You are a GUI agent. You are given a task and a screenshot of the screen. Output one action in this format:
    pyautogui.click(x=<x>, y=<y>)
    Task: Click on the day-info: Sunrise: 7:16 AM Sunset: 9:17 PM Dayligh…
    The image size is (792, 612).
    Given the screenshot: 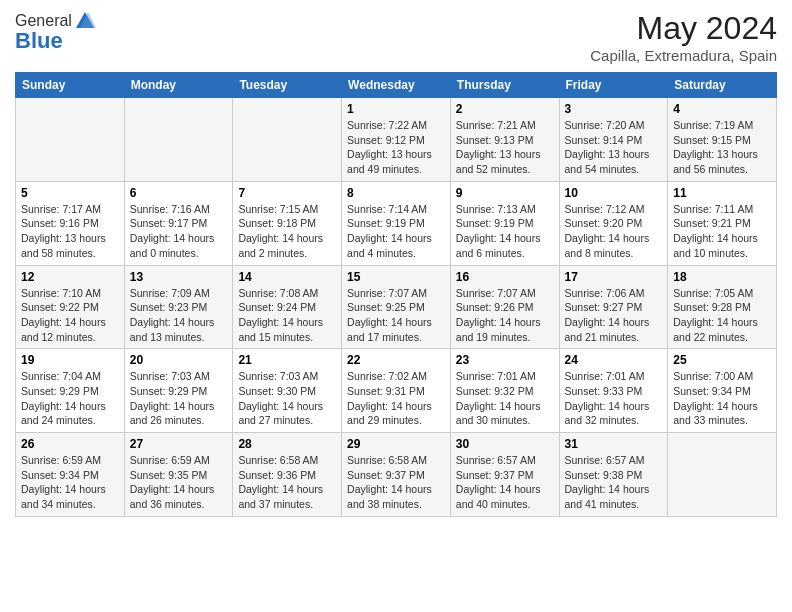 What is the action you would take?
    pyautogui.click(x=179, y=232)
    